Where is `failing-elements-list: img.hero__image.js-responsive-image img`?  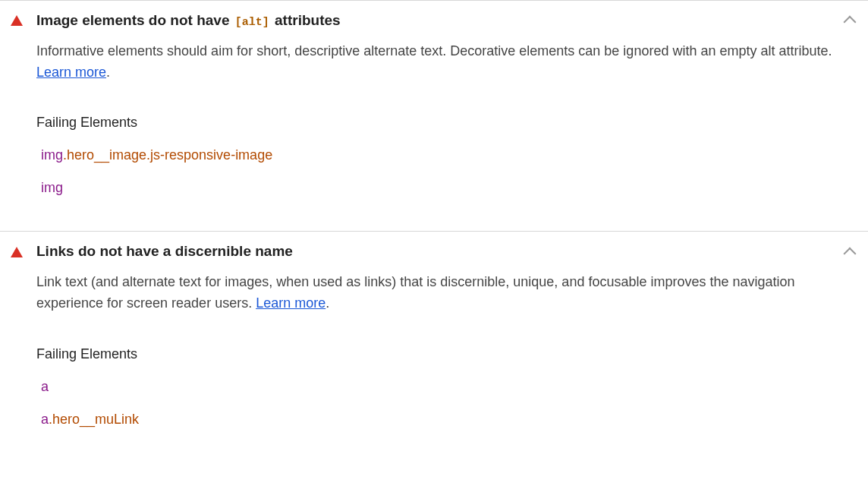 failing-elements-list: img.hero__image.js-responsive-image img is located at coordinates (447, 172).